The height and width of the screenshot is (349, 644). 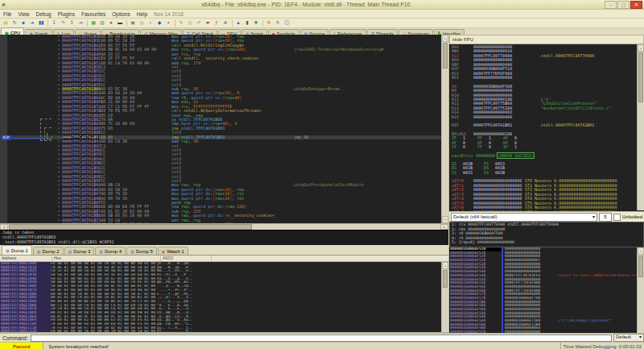 I want to click on segment-value: 002B, so click(x=506, y=172).